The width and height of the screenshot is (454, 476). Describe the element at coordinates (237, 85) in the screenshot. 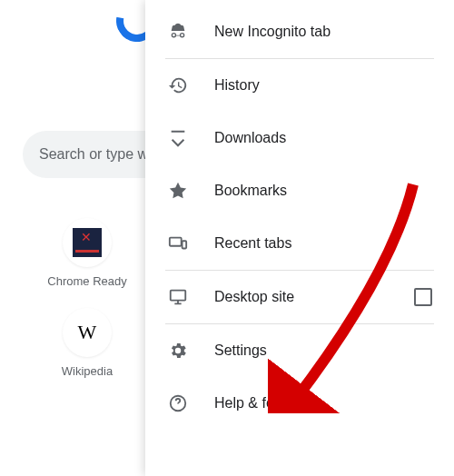

I see `menu-label: History` at that location.